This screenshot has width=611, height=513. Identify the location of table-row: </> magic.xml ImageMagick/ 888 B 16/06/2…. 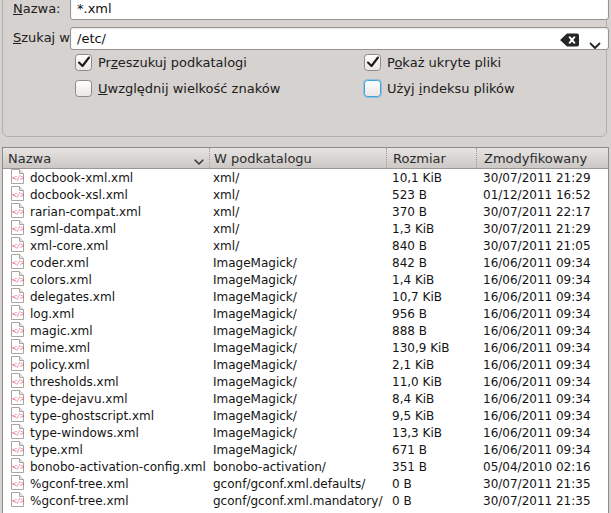
(306, 330).